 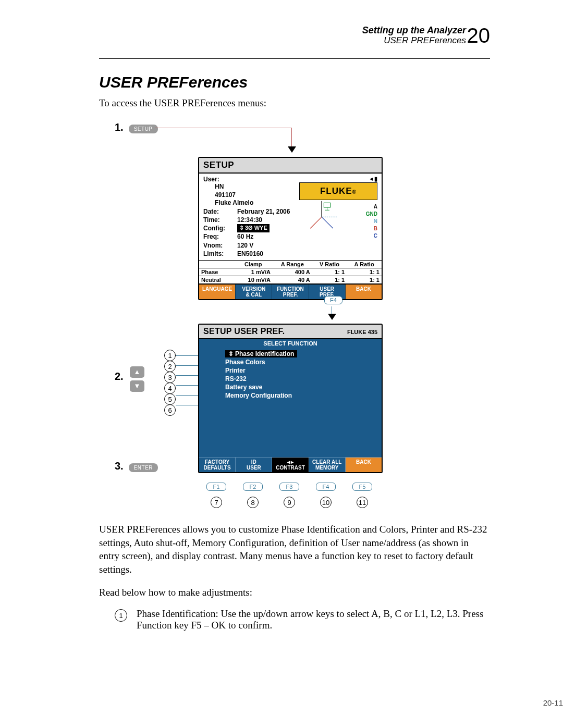 I want to click on header-subtitle: USER PREFerences, so click(x=425, y=41).